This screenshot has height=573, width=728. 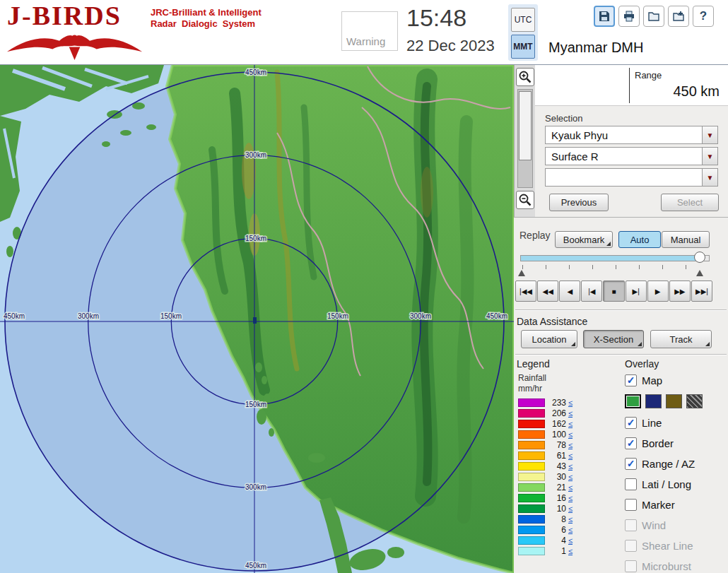 What do you see at coordinates (654, 16) in the screenshot?
I see `open-folder-button` at bounding box center [654, 16].